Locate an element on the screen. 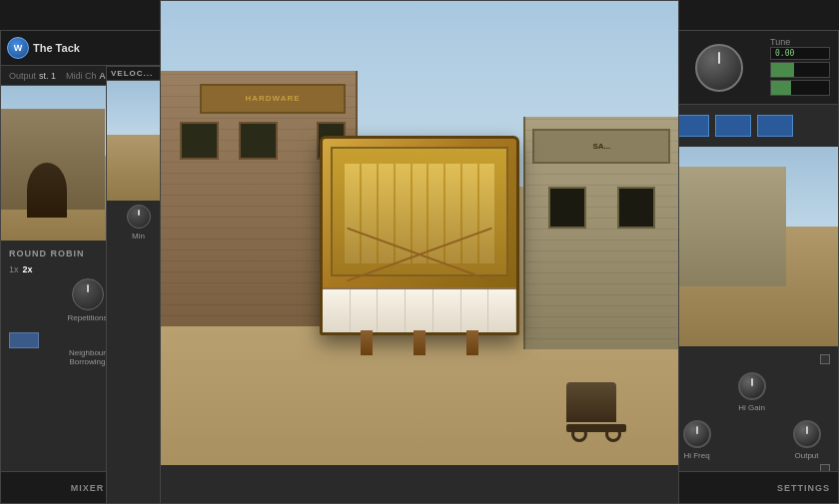  min-label: Min is located at coordinates (138, 236).